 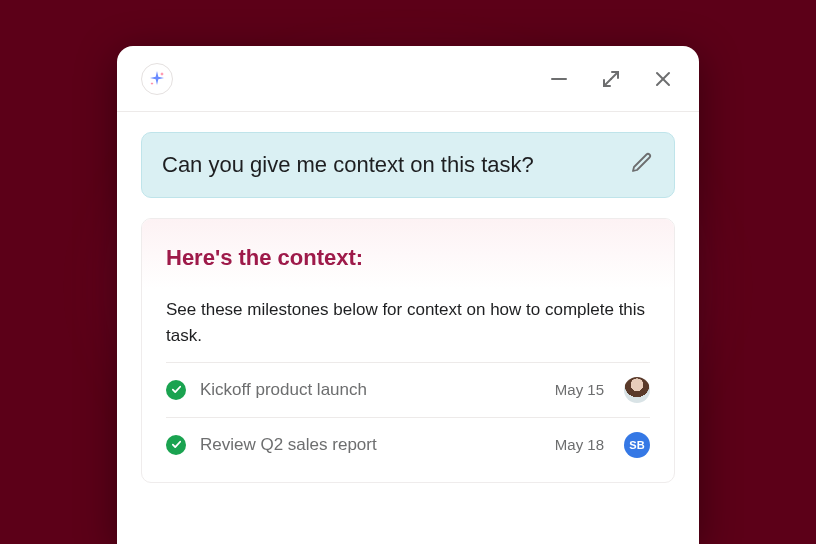 I want to click on response-description: See these milestones below for context o…, so click(x=408, y=330).